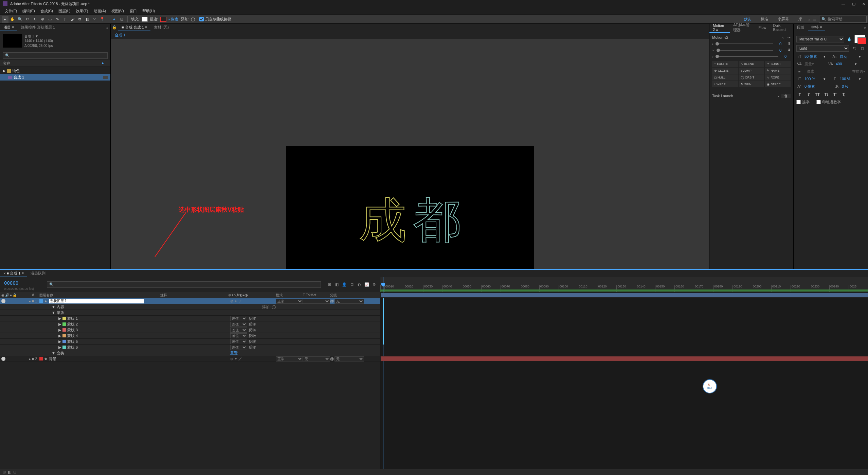 The image size is (868, 475). Describe the element at coordinates (289, 295) in the screenshot. I see `col-mode: 模式` at that location.